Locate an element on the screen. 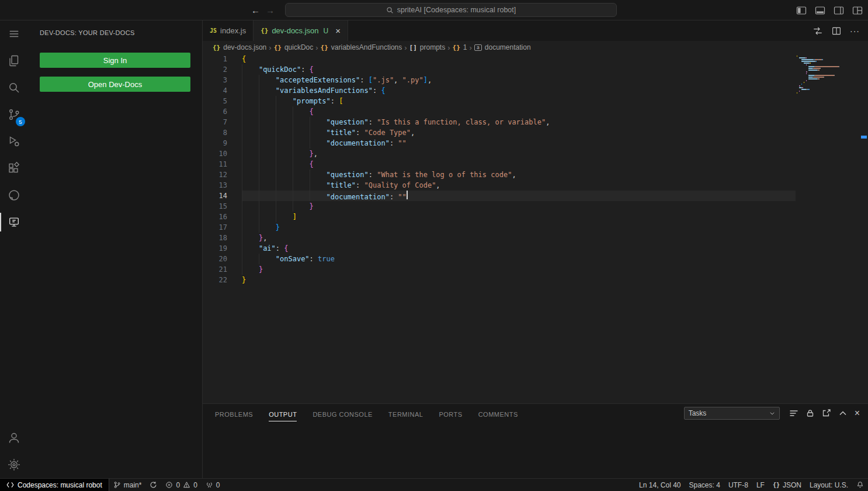 The height and width of the screenshot is (491, 868). search-sidebar-button is located at coordinates (14, 88).